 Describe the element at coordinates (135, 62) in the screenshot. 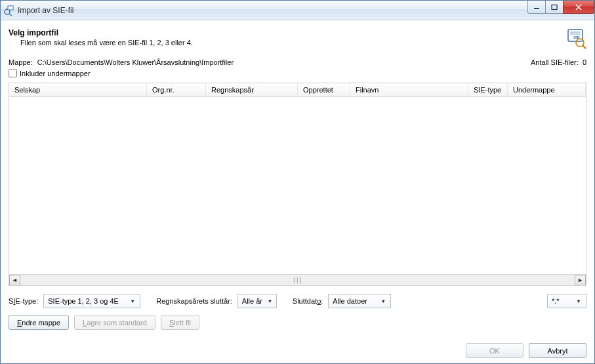

I see `folder-path: C:\Users\Documents\Wolters Kluwer\Årsavs…` at that location.